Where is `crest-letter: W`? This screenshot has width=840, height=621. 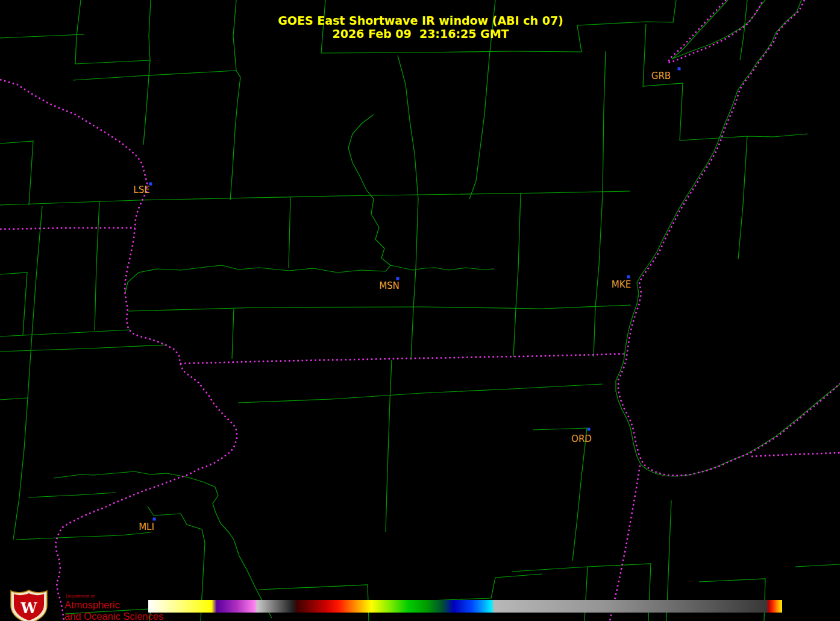 crest-letter: W is located at coordinates (29, 608).